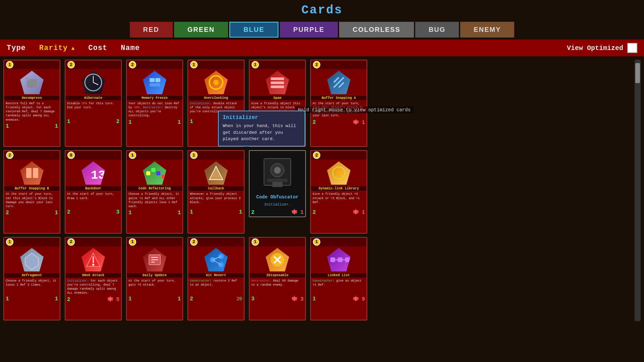  What do you see at coordinates (93, 109) in the screenshot?
I see `desc-hibernate: Disable SMN for this turn. End your turn…` at bounding box center [93, 109].